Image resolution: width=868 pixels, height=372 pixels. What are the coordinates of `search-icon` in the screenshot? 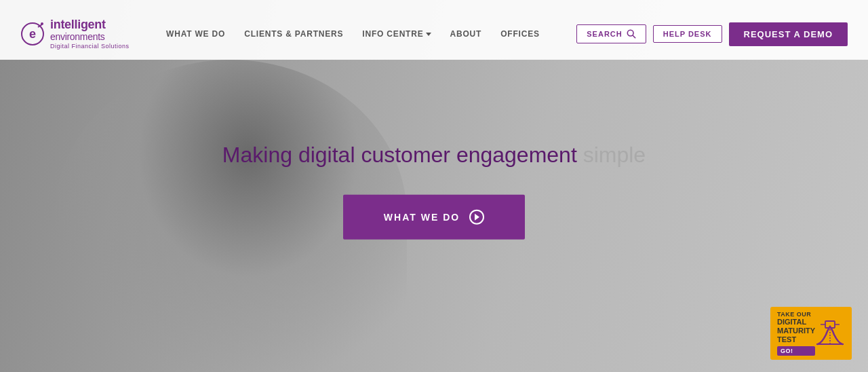 It's located at (631, 34).